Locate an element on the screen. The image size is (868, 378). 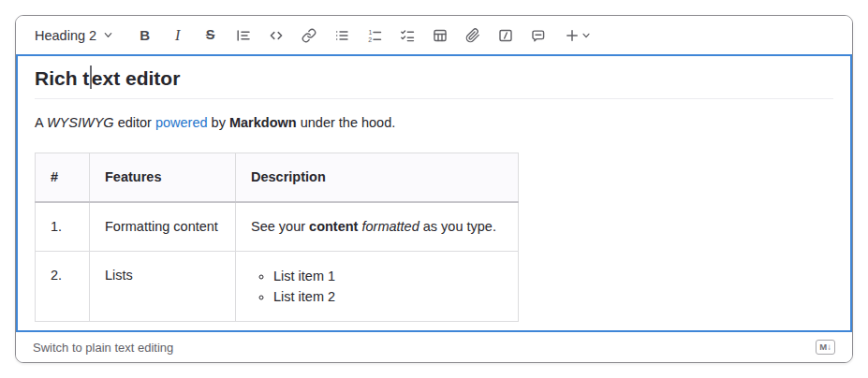
table-cell: See your content formatted as you type. is located at coordinates (377, 226).